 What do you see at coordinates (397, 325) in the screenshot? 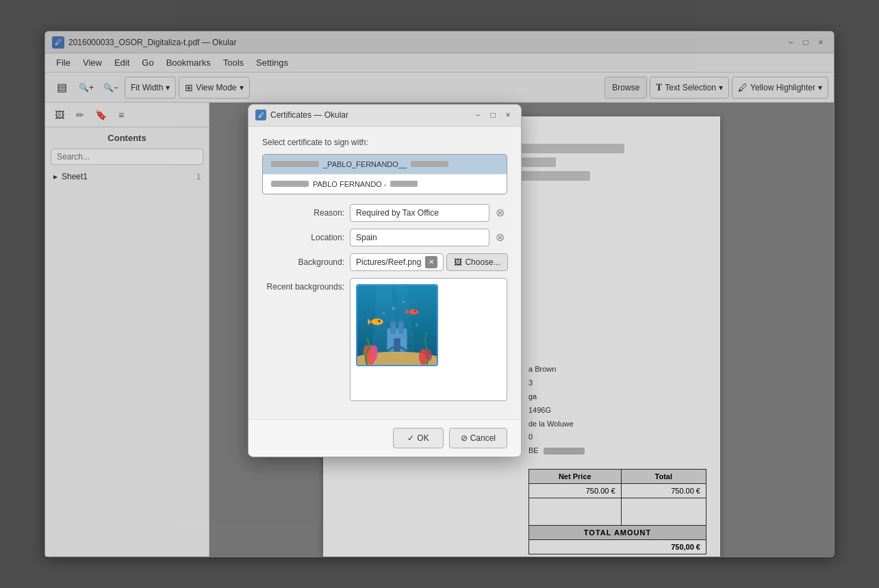
I see `underwater-svg` at bounding box center [397, 325].